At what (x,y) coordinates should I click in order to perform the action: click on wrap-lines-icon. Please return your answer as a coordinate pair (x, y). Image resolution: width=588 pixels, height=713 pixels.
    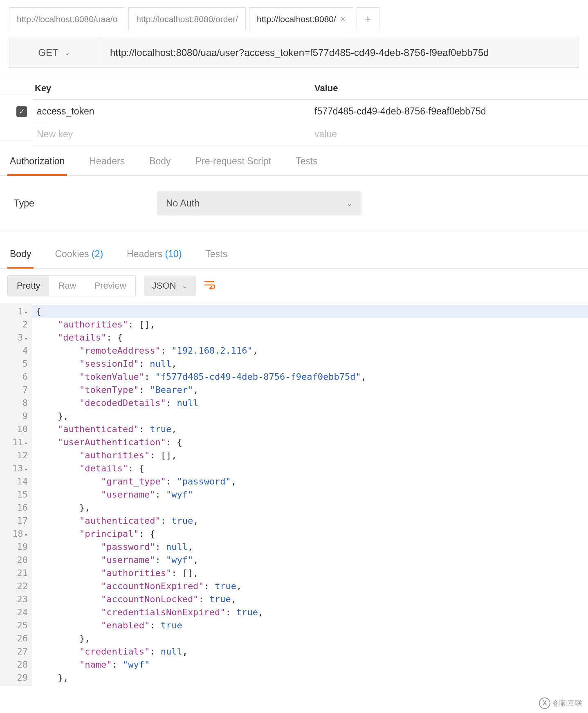
    Looking at the image, I should click on (210, 286).